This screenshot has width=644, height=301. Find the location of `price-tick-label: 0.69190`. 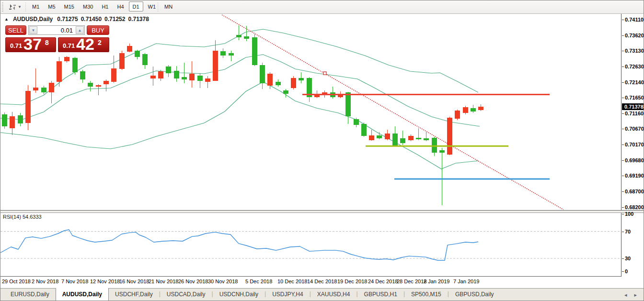

price-tick-label: 0.69190 is located at coordinates (634, 176).